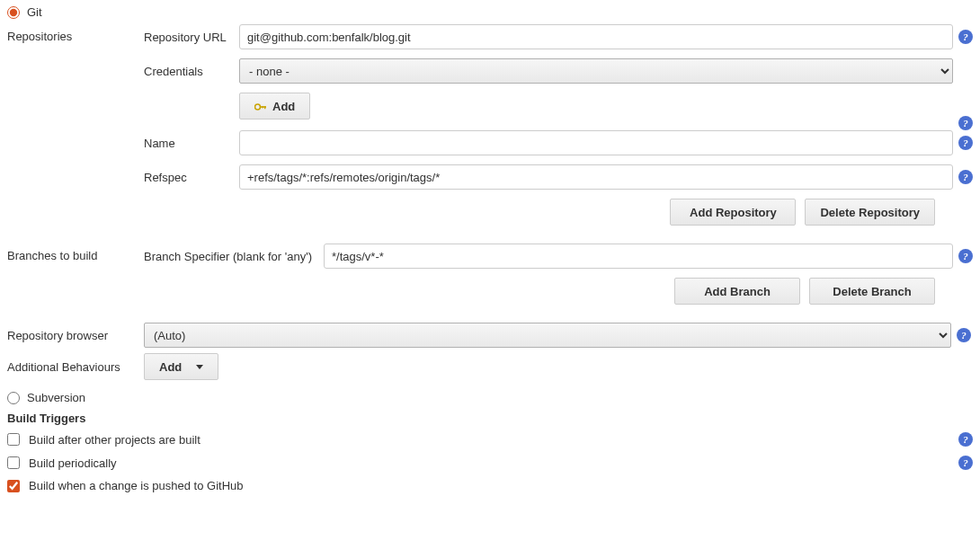 Image resolution: width=980 pixels, height=558 pixels. I want to click on scm-svn-label: Subversion, so click(56, 397).